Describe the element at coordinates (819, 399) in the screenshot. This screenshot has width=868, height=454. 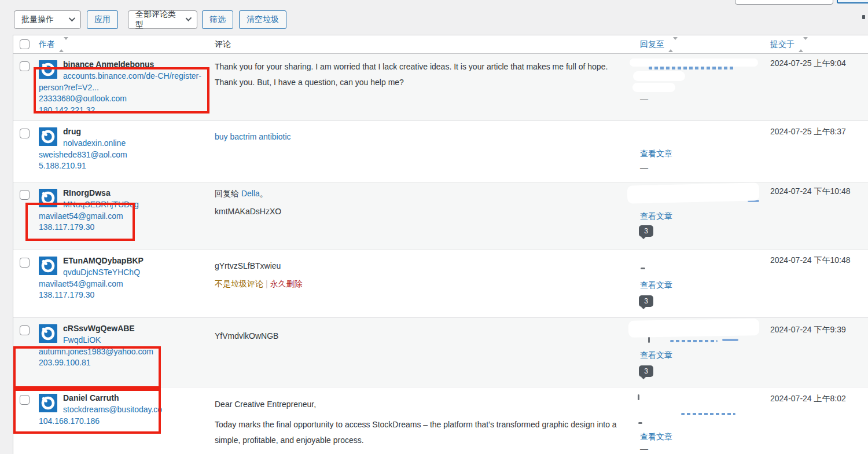
I see `submitted-date: 2024-07-24 上午8:02` at that location.